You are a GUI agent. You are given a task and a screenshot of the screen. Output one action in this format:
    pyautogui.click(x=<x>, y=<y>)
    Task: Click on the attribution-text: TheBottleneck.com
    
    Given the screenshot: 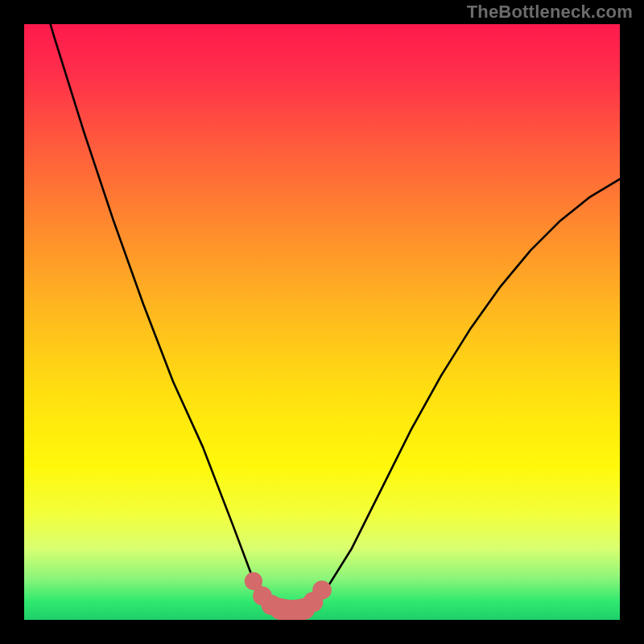 What is the action you would take?
    pyautogui.click(x=550, y=12)
    